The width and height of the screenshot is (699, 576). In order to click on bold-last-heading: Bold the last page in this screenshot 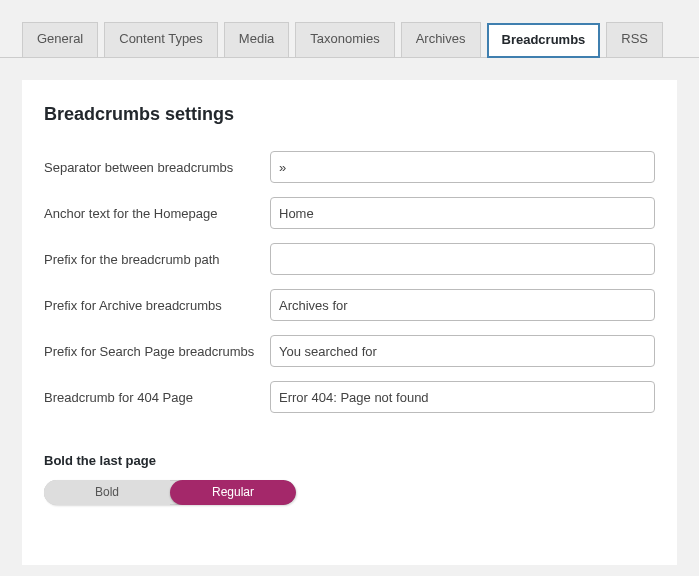, I will do `click(350, 460)`.